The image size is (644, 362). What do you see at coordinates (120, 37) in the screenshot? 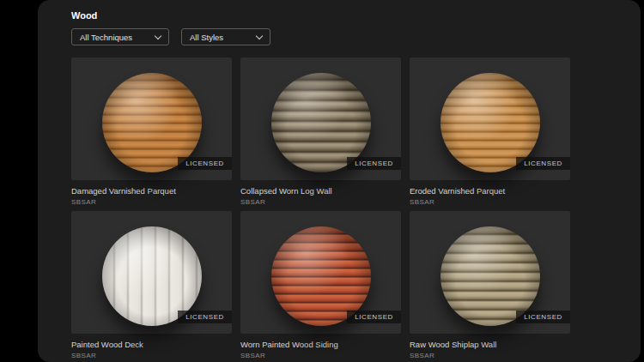
I see `techniques-filter-dropdown: All Techniques` at bounding box center [120, 37].